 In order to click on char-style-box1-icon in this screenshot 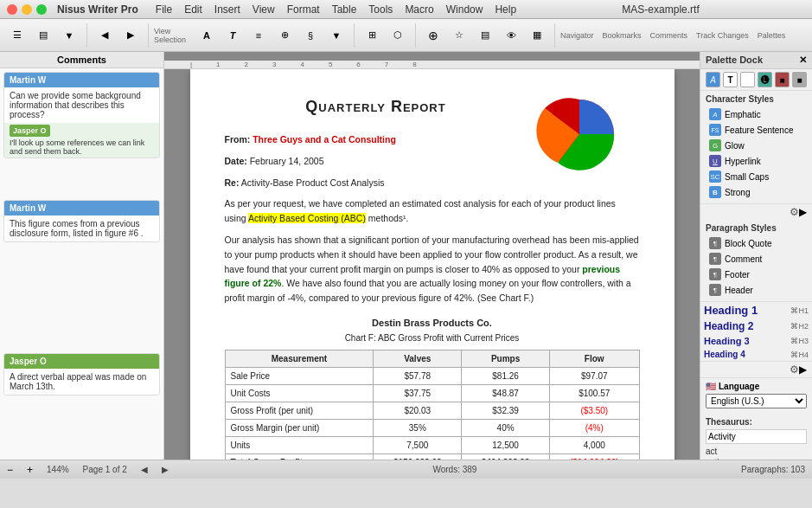, I will do `click(747, 80)`.